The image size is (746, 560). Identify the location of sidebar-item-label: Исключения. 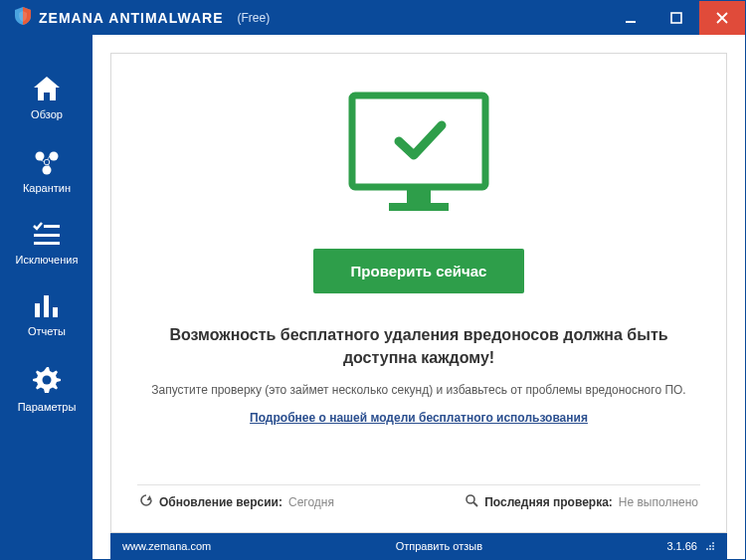
(48, 260).